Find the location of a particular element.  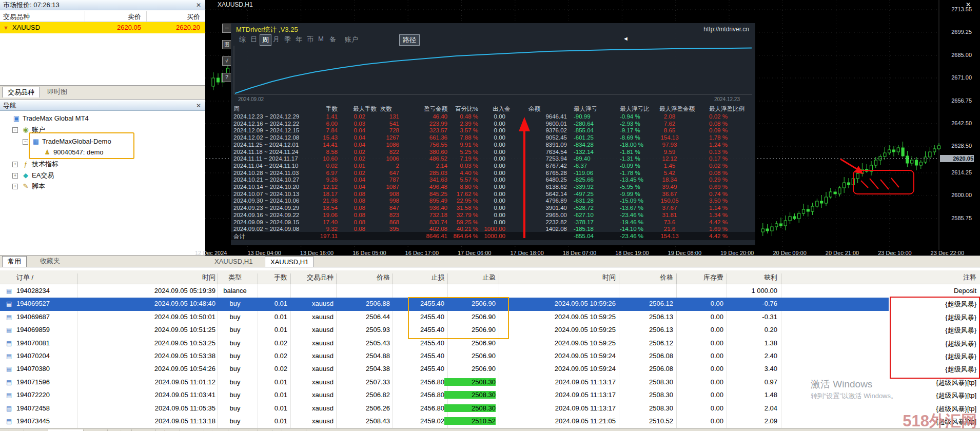

server-label: TradeMaxGlobal-Demo is located at coordinates (77, 142).